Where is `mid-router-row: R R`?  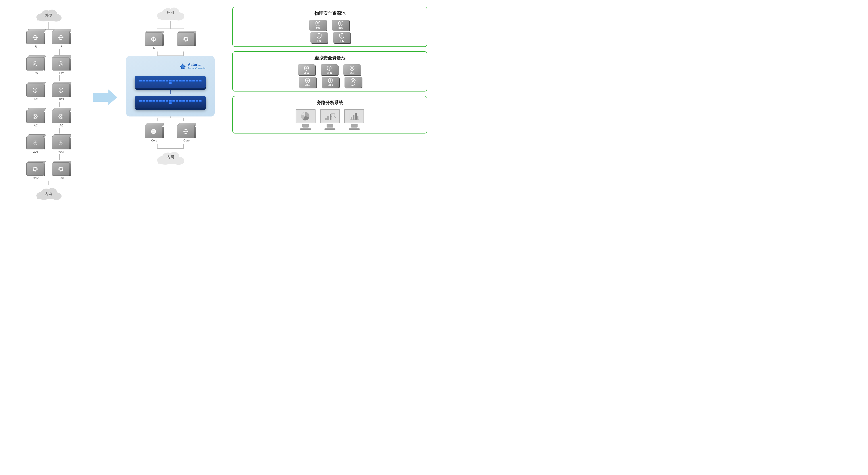 mid-router-row: R R is located at coordinates (170, 40).